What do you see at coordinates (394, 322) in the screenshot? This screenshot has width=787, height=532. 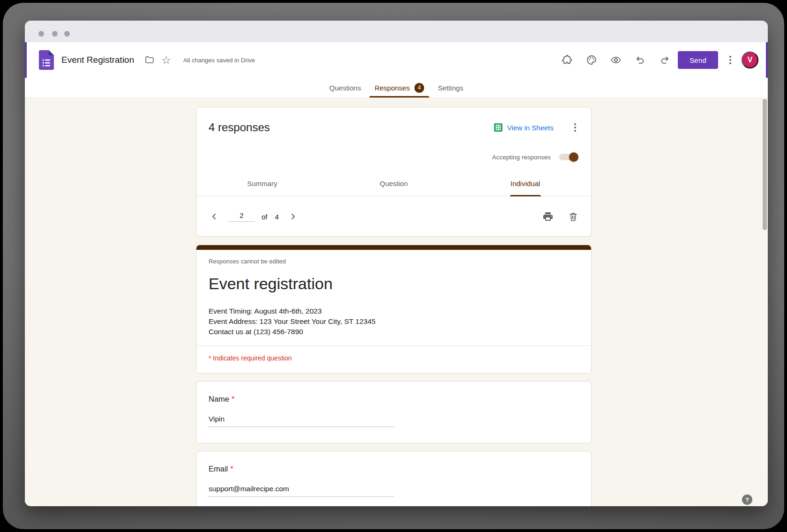 I see `form-description: Event Timing: August 4th-6th, 2023 Event…` at bounding box center [394, 322].